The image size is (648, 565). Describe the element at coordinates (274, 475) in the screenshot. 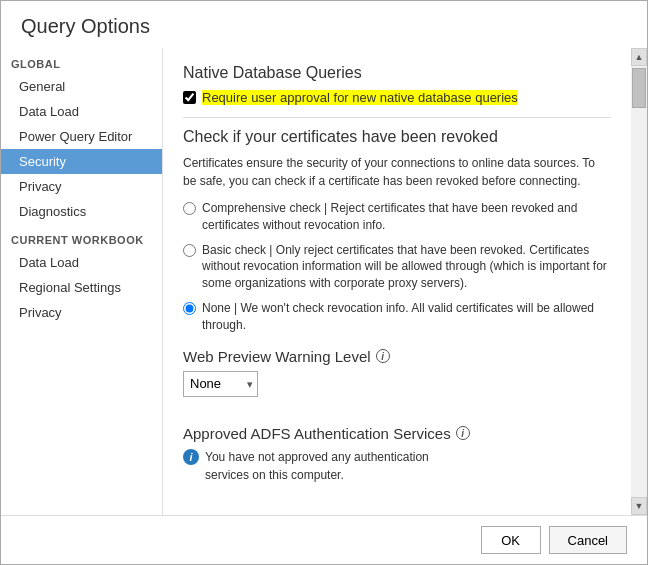

I see `adfs-message-line2: services on this computer.` at that location.